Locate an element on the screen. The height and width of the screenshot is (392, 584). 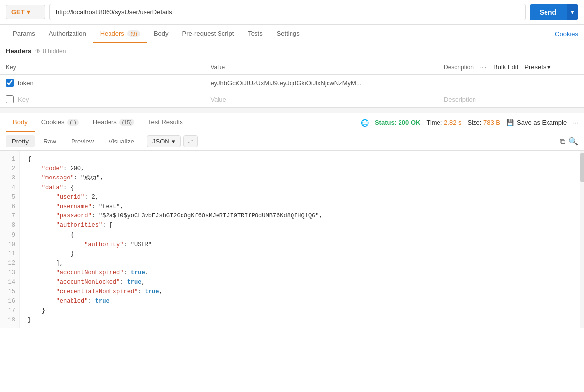
tab-headers: Headers (9) is located at coordinates (120, 34).